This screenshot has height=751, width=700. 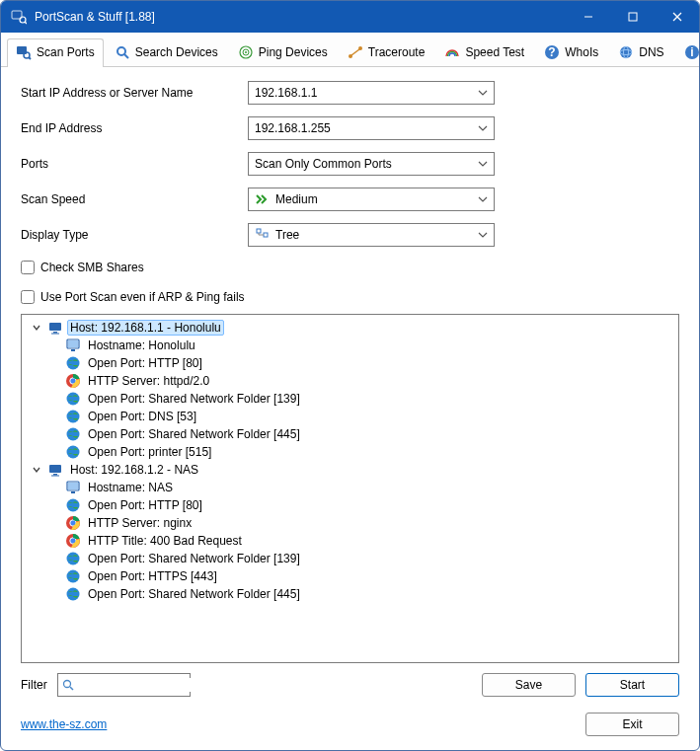 What do you see at coordinates (371, 199) in the screenshot?
I see `scan-speed-combo` at bounding box center [371, 199].